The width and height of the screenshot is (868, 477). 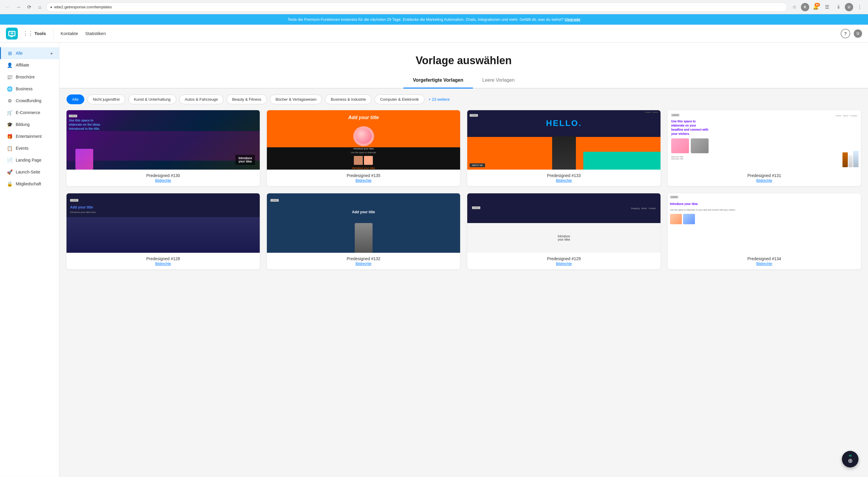 I want to click on filter-more: + 23 weitere, so click(x=439, y=99).